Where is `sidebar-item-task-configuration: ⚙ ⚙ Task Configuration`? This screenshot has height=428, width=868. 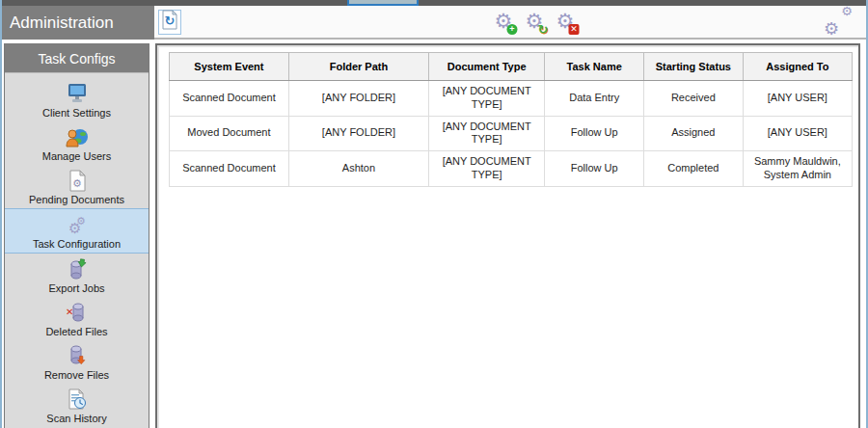
sidebar-item-task-configuration: ⚙ ⚙ Task Configuration is located at coordinates (77, 231).